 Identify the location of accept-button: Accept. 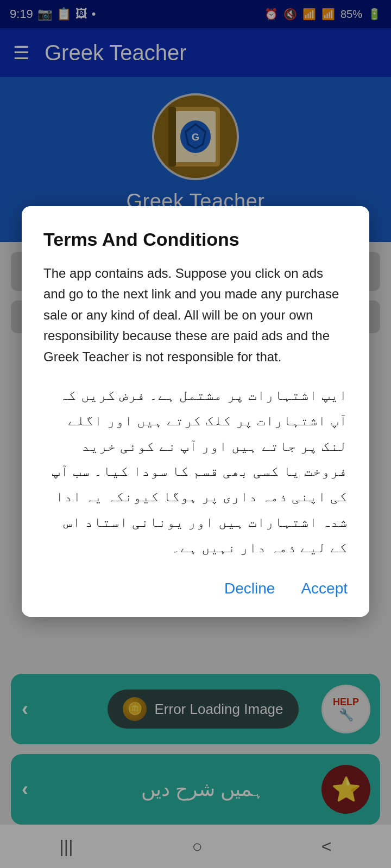
(324, 589).